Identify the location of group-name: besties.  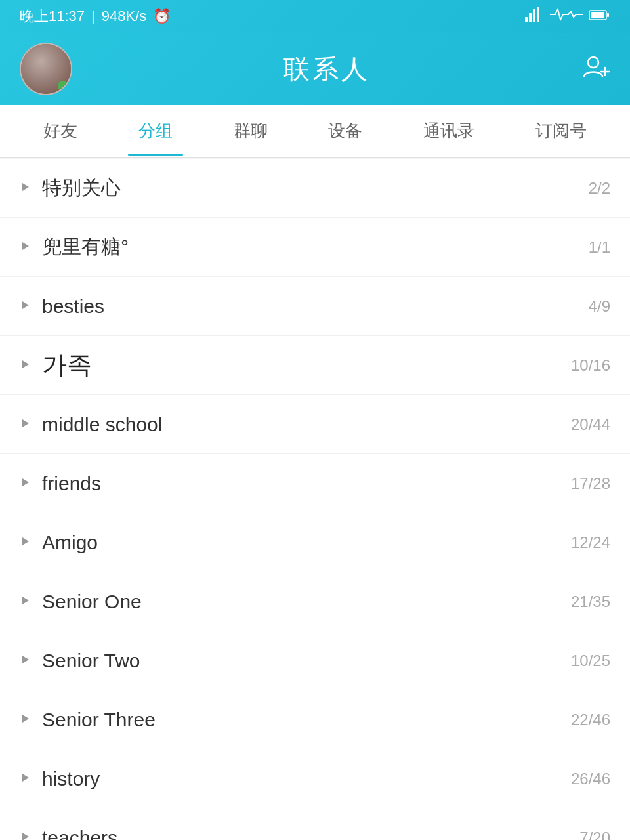
(74, 306).